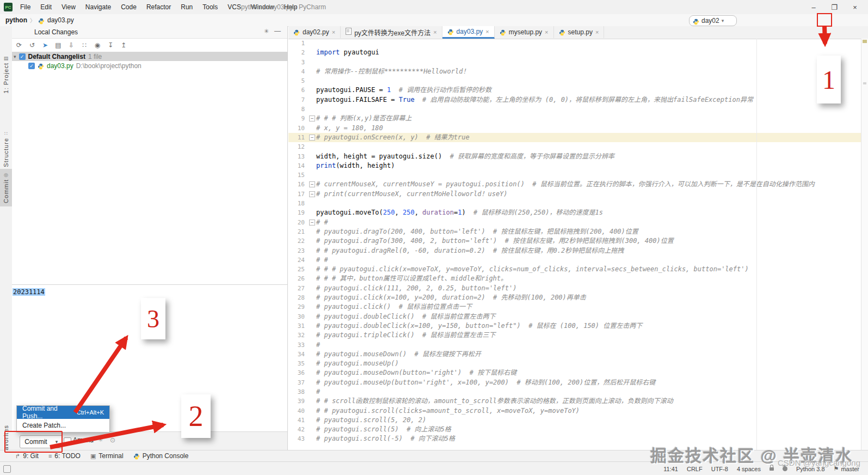 The image size is (868, 475). What do you see at coordinates (834, 7) in the screenshot?
I see `restore-button: ❐` at bounding box center [834, 7].